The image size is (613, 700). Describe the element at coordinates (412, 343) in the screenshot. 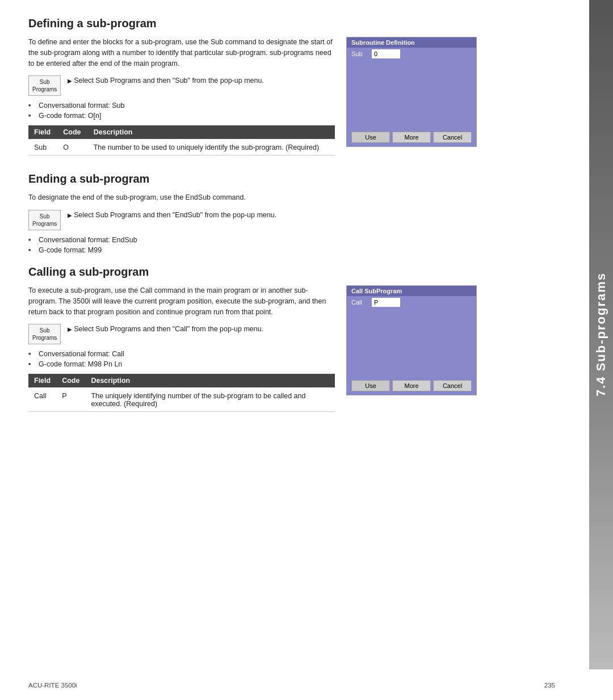

I see `section3-widget-body` at that location.